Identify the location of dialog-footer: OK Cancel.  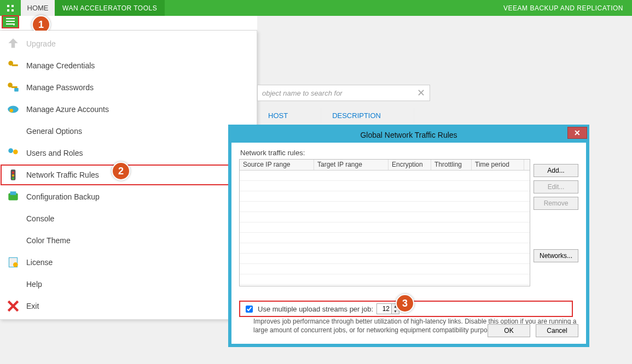
(533, 331).